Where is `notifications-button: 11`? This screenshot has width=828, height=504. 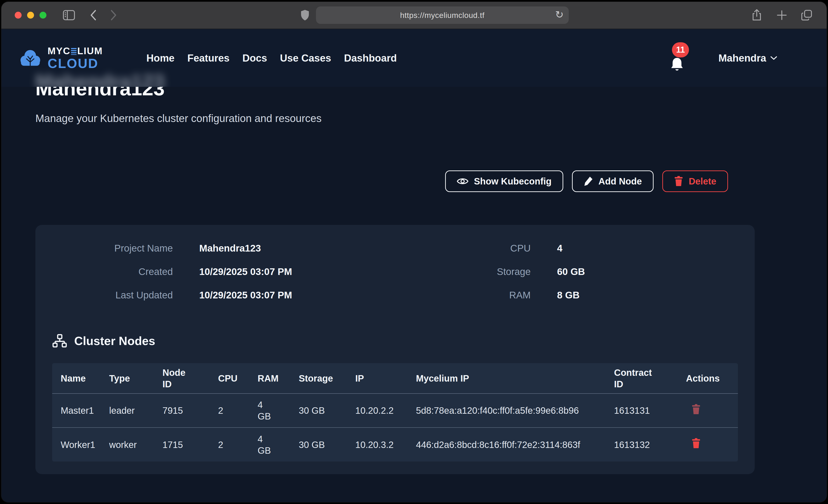
notifications-button: 11 is located at coordinates (678, 58).